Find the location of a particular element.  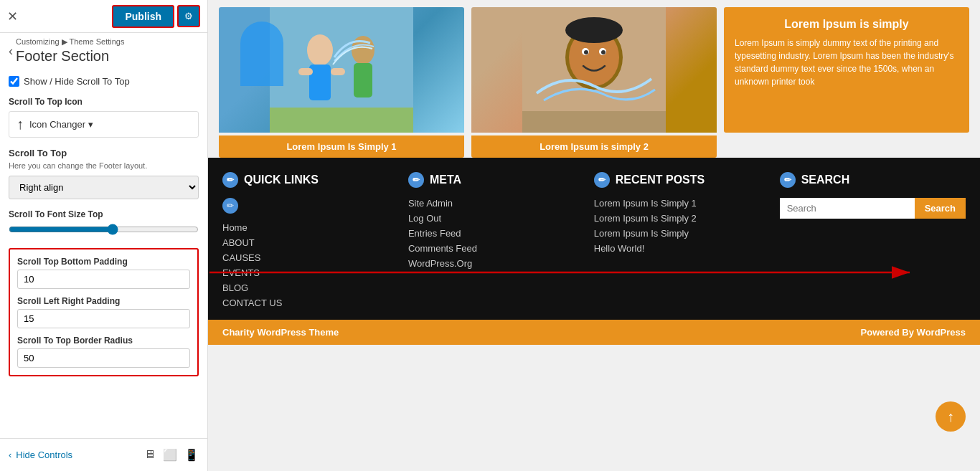

gear-button: ⚙ is located at coordinates (189, 16).